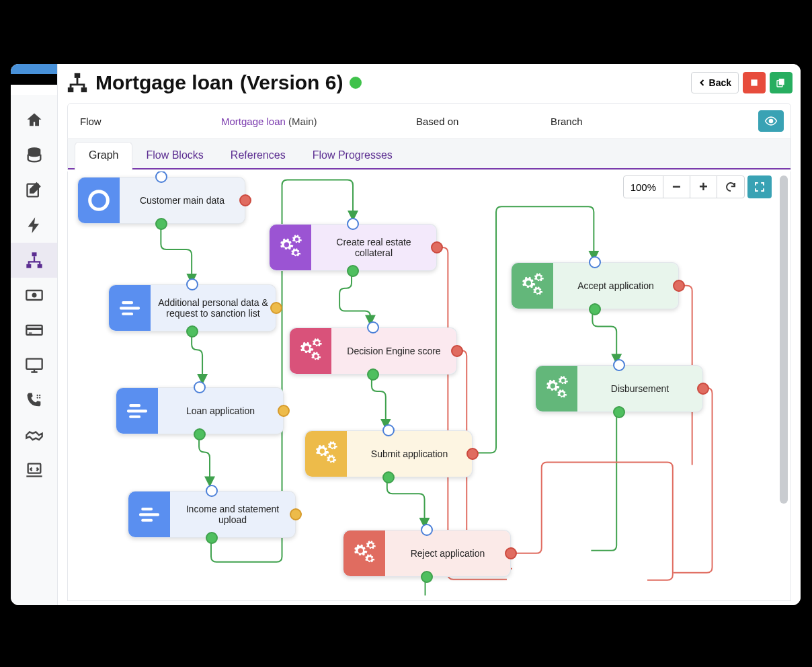 The height and width of the screenshot is (667, 812). Describe the element at coordinates (781, 83) in the screenshot. I see `copy-icon` at that location.